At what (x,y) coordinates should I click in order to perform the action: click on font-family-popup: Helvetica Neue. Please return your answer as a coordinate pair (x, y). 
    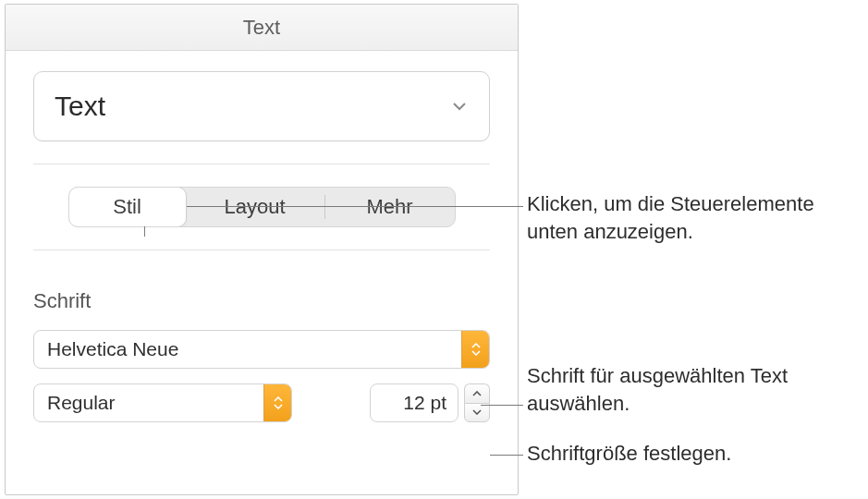
    Looking at the image, I should click on (262, 349).